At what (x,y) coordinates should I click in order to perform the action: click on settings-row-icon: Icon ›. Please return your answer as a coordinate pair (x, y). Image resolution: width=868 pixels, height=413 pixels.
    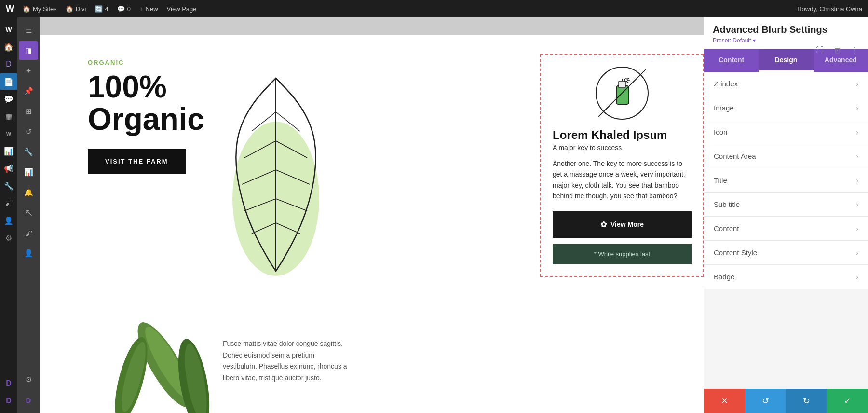
    Looking at the image, I should click on (786, 132).